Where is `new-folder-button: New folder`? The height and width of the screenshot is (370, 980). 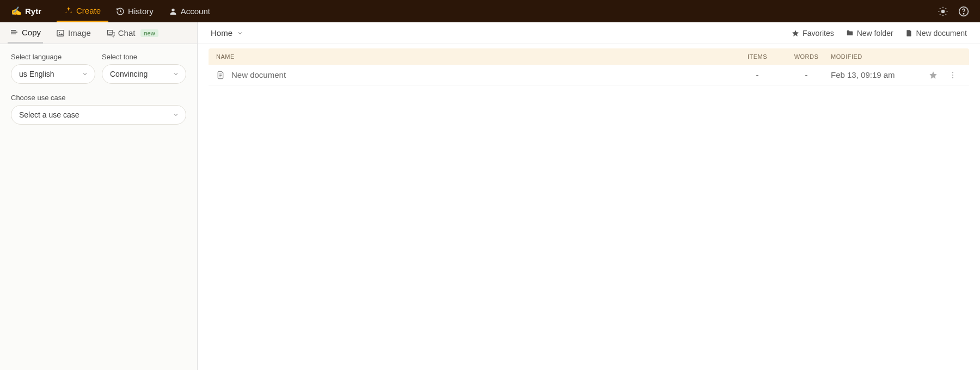 new-folder-button: New folder is located at coordinates (870, 33).